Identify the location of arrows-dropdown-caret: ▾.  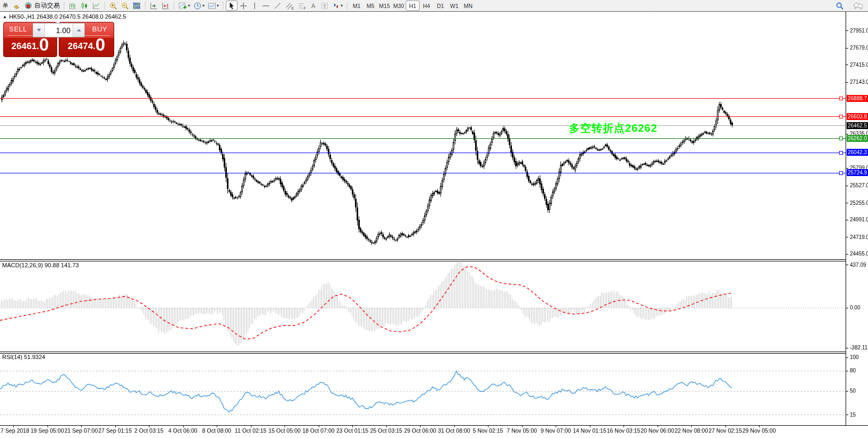
(342, 5).